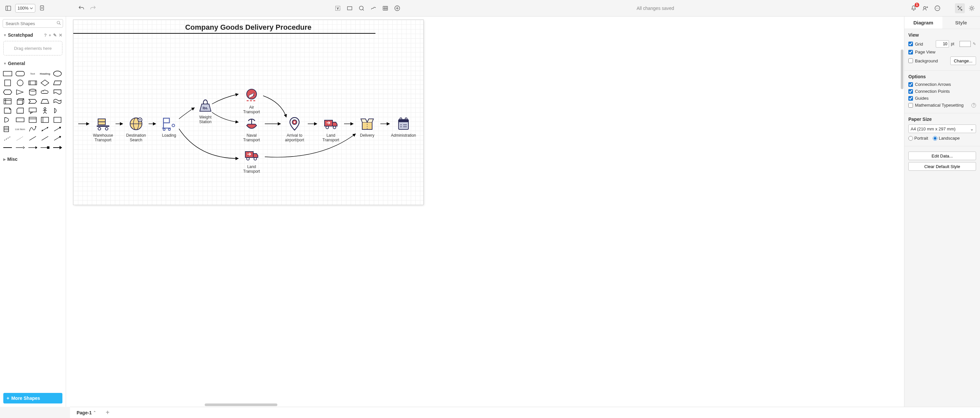 This screenshot has width=980, height=418. I want to click on general-header: ▼ General, so click(33, 64).